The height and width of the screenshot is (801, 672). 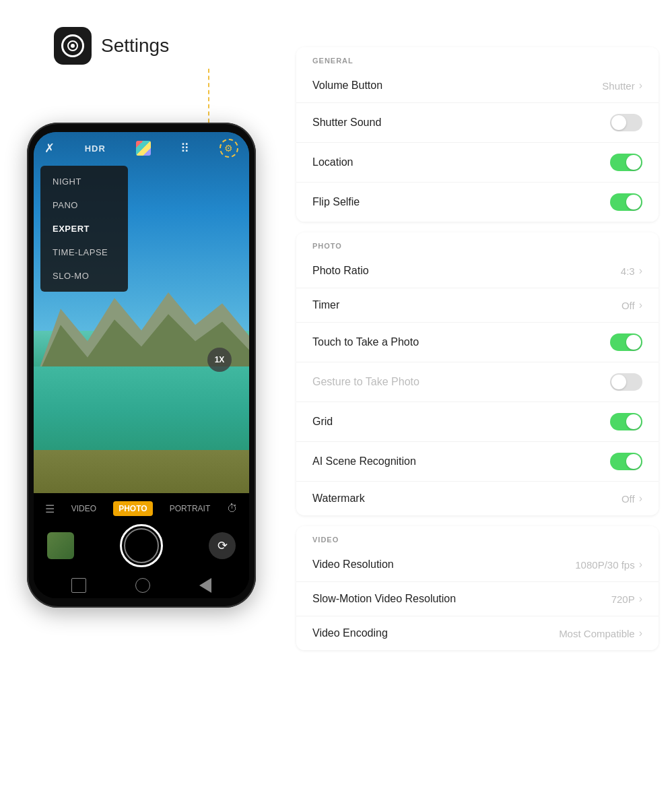 What do you see at coordinates (84, 205) in the screenshot?
I see `mode-pano: PANO` at bounding box center [84, 205].